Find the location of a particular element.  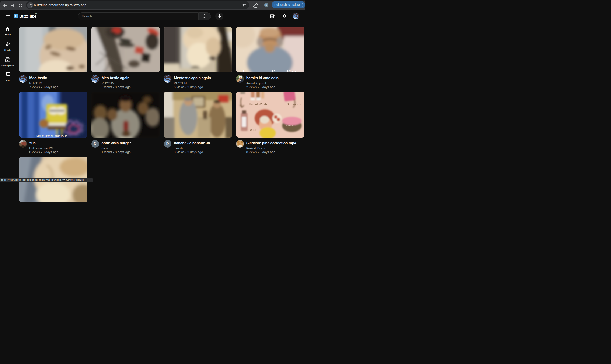

svg-text: moisturizer is located at coordinates (291, 126).